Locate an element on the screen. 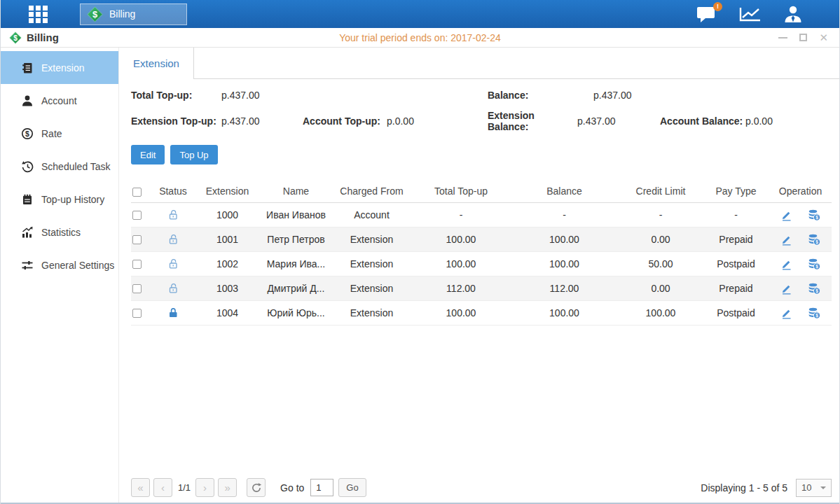 The image size is (840, 504). refresh-button is located at coordinates (256, 487).